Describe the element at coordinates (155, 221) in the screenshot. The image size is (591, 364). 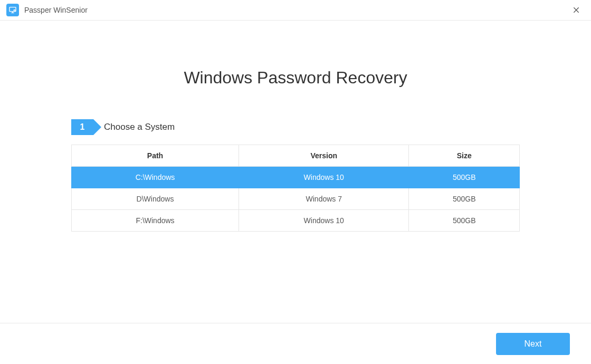
I see `cell-path: F:\Windows` at that location.